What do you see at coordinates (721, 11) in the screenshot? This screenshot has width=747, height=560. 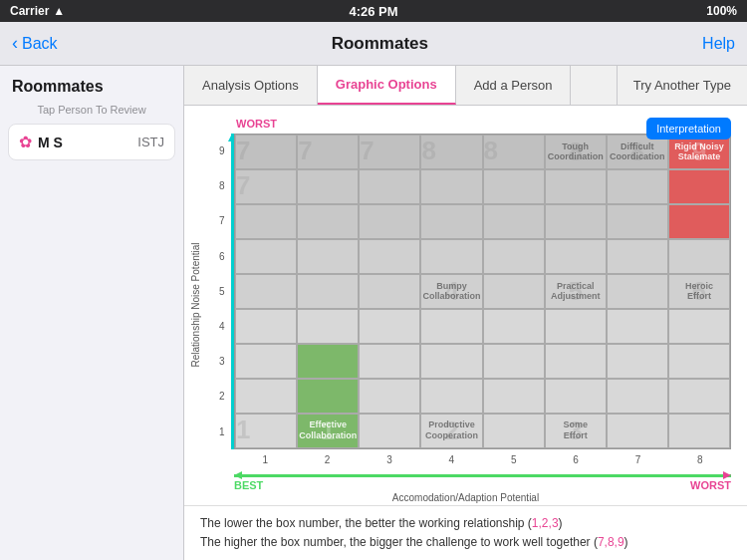 I see `battery-label: 100%` at bounding box center [721, 11].